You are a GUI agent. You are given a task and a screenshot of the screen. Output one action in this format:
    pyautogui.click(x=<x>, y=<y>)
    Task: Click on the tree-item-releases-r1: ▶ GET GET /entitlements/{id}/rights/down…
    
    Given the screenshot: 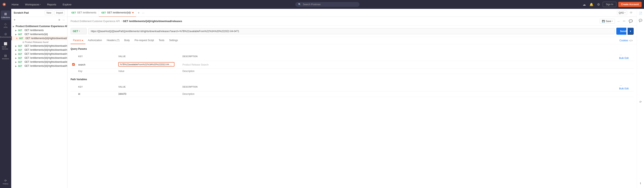 What is the action you would take?
    pyautogui.click(x=39, y=46)
    